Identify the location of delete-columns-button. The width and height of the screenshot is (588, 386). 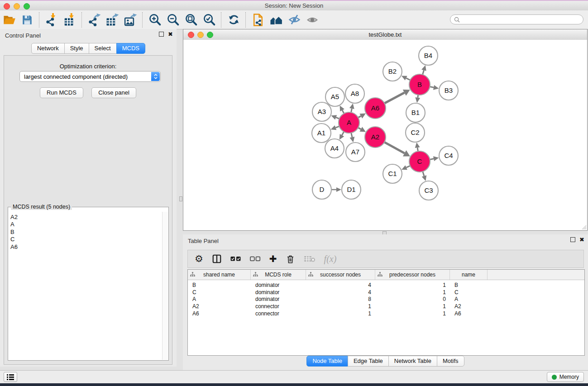
(291, 259).